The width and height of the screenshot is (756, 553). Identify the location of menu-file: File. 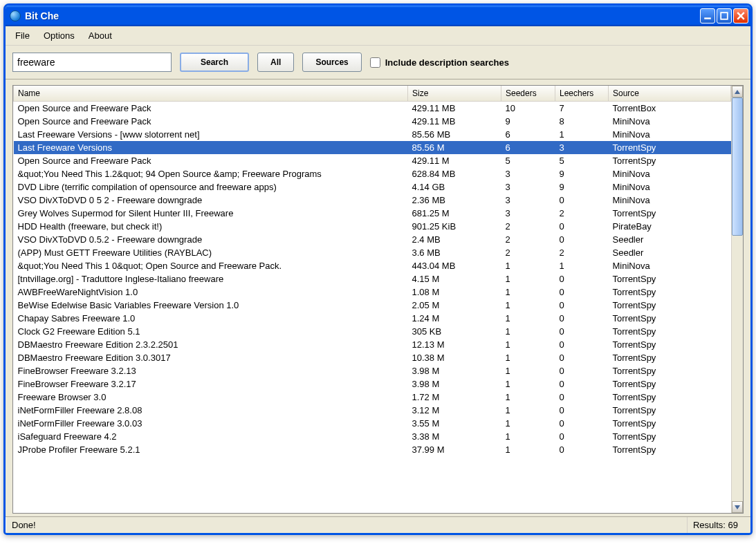
(22, 36).